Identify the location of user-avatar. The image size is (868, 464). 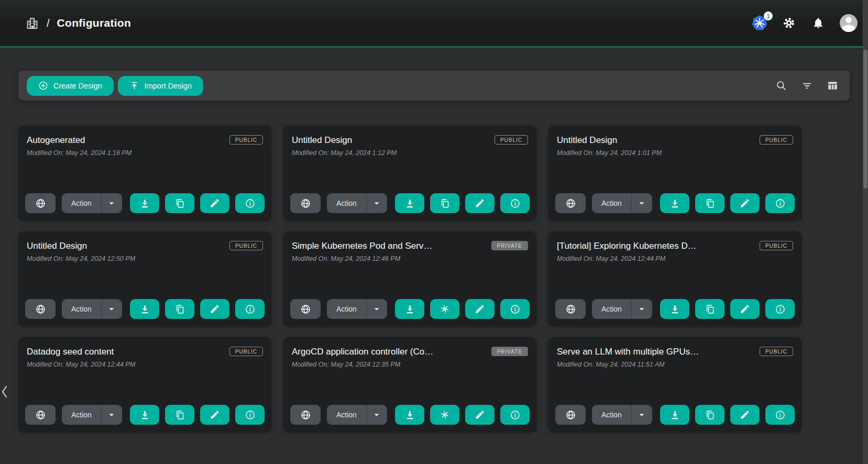
(849, 23).